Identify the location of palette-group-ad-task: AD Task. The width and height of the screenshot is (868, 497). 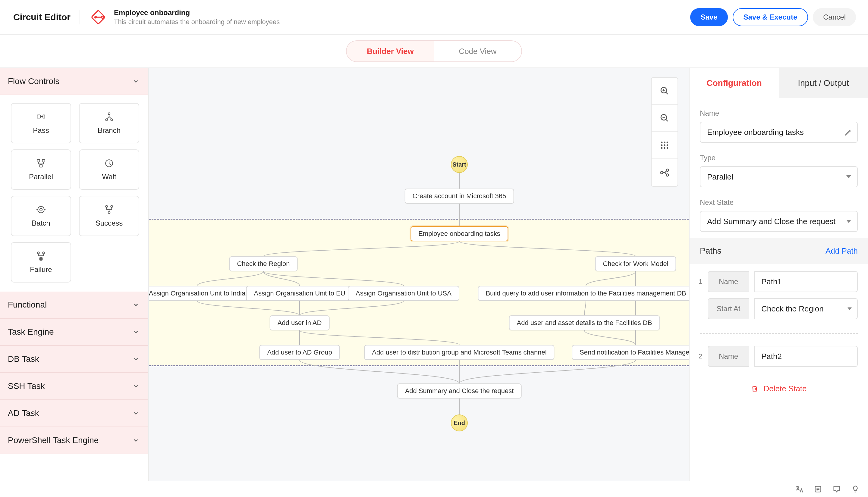
(74, 414).